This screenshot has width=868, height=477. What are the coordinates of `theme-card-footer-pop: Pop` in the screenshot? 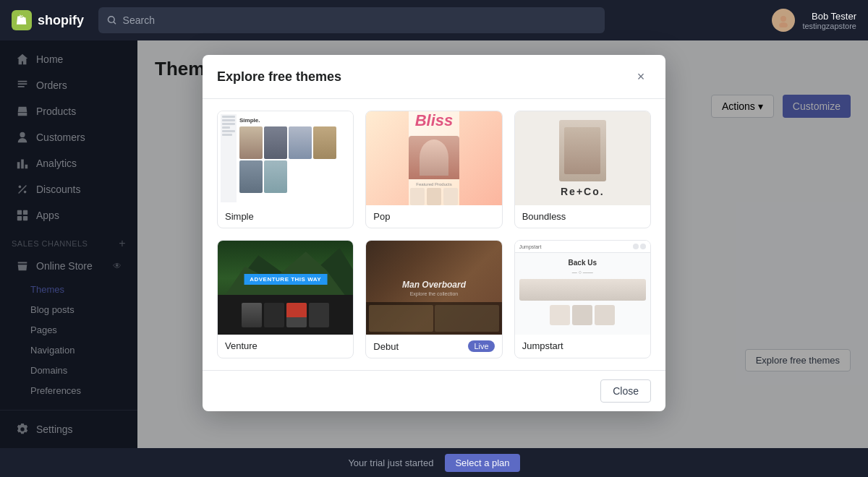 It's located at (434, 217).